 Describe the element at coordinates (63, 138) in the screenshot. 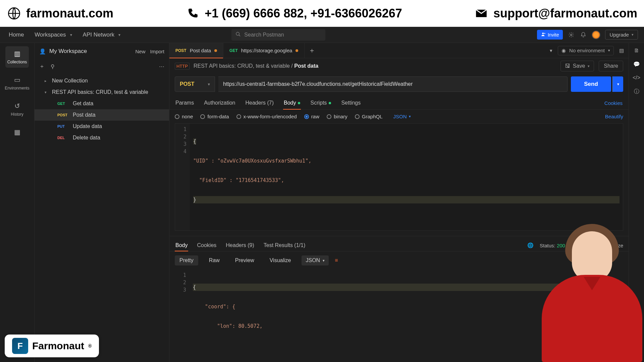

I see `method-badge: DEL` at that location.